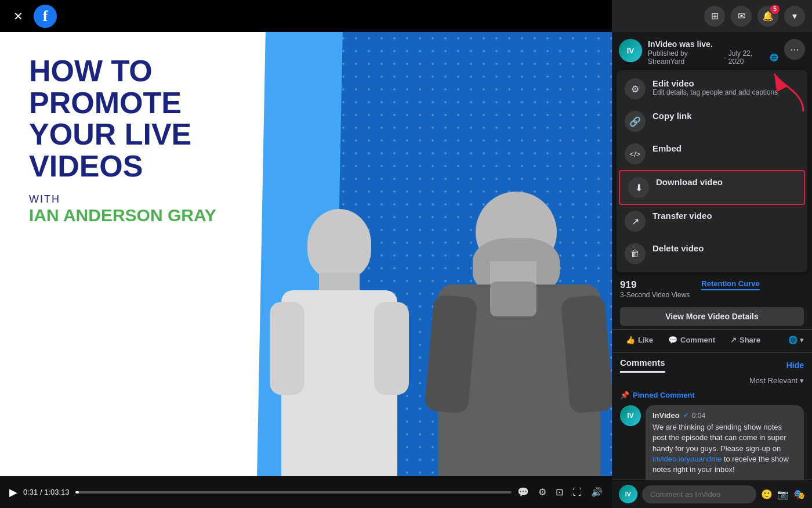 The width and height of the screenshot is (812, 508). Describe the element at coordinates (712, 154) in the screenshot. I see `embed-menu-item: </> Embed` at that location.